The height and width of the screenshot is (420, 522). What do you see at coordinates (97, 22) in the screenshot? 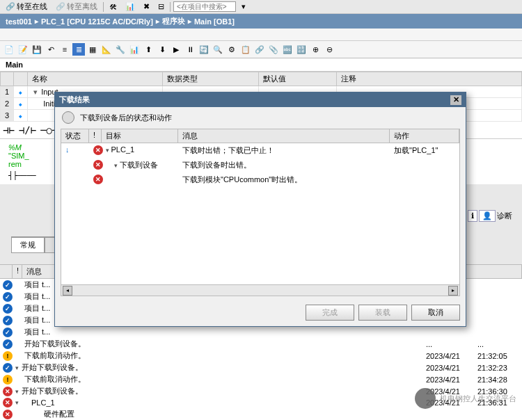
I see `crumb-plc: PLC_1 [CPU 1215C AC/DC/Rly]` at bounding box center [97, 22].